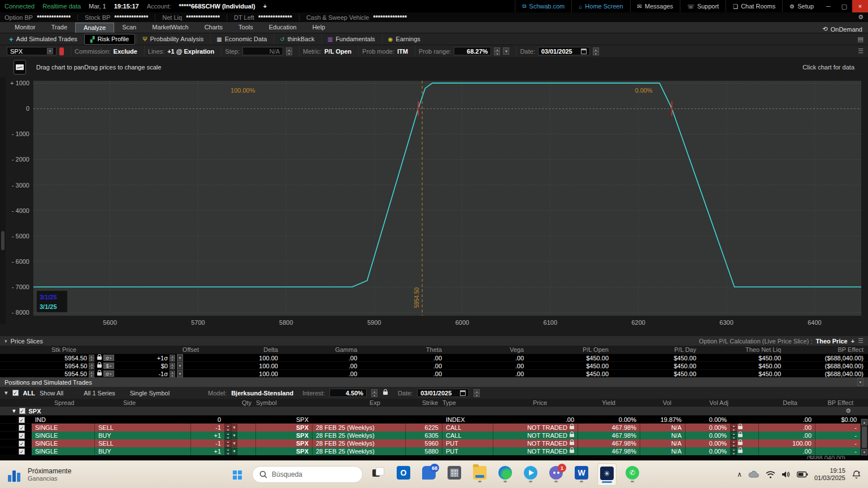 The width and height of the screenshot is (868, 488). What do you see at coordinates (403, 474) in the screenshot?
I see `taskbar-app-outlook: O` at bounding box center [403, 474].